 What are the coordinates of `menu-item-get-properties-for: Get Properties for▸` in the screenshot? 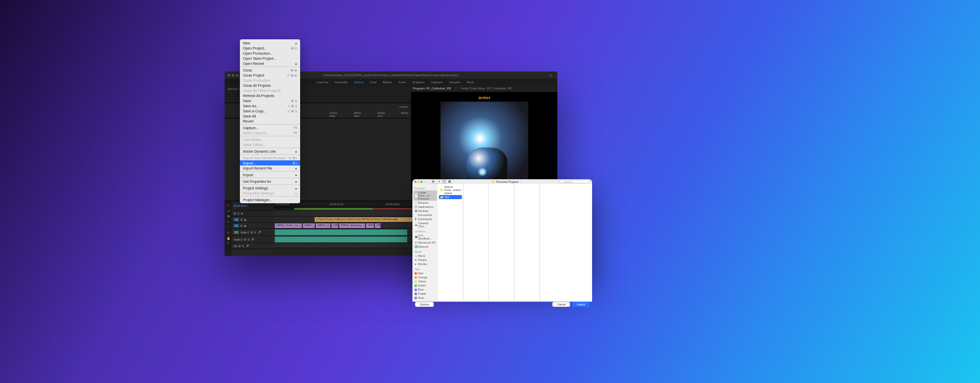 It's located at (270, 181).